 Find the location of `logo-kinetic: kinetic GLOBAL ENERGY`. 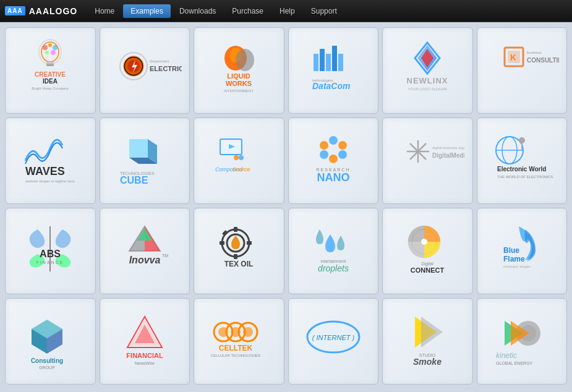

logo-kinetic: kinetic GLOBAL ENERGY is located at coordinates (522, 341).